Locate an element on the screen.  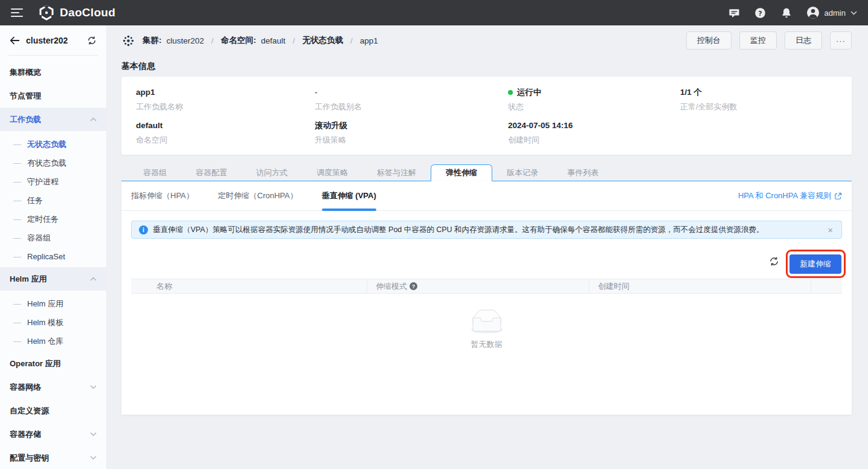
subtab-hpa: 指标伸缩（HPA） is located at coordinates (162, 196).